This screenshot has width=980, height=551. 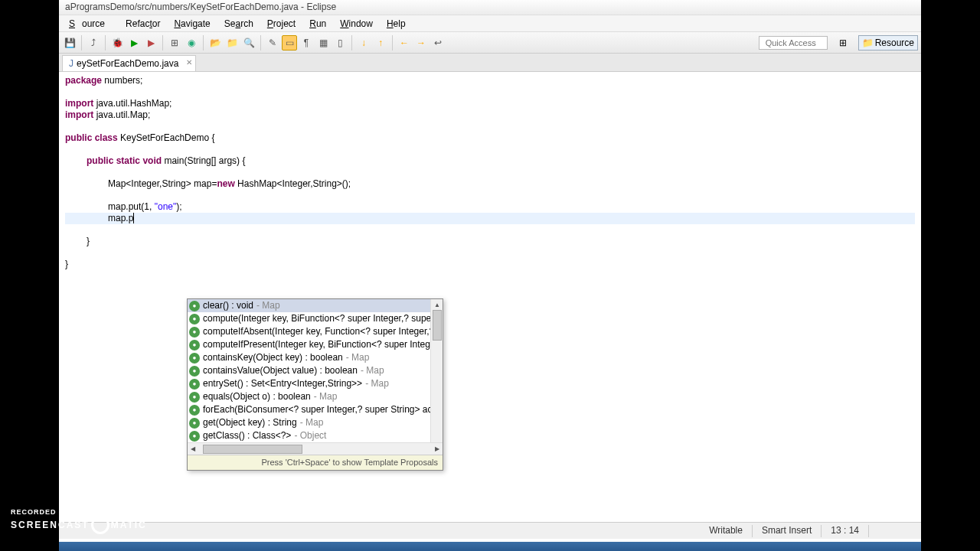 I want to click on window-title: aProgramsDemo/src/numbers/KeySetForEachD…, so click(x=490, y=8).